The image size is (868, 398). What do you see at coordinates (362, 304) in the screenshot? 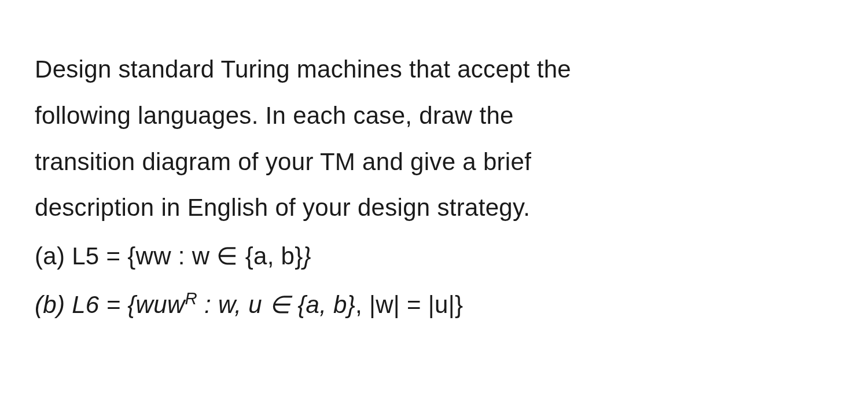
I see `part-b-comma: ,` at bounding box center [362, 304].